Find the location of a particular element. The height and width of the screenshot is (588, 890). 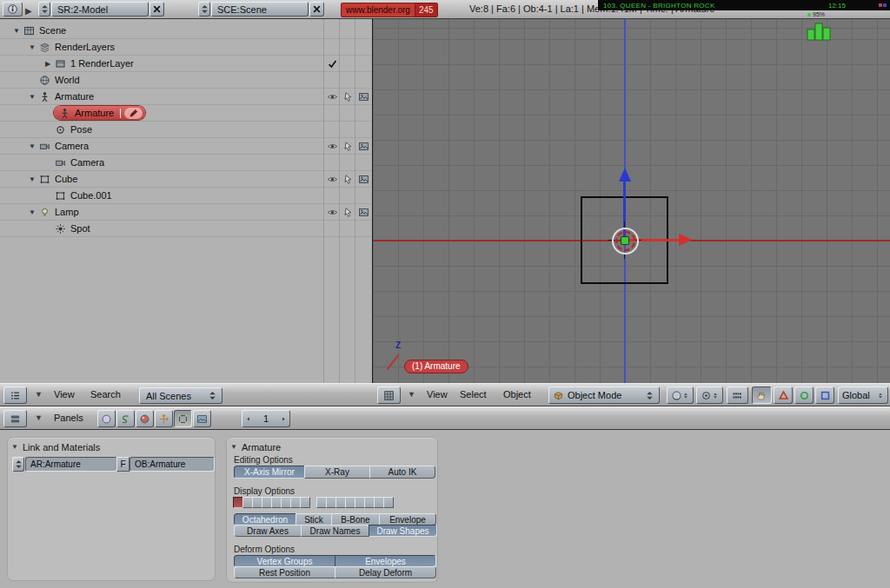

outliner-item-scene: ▼Scene is located at coordinates (186, 31).